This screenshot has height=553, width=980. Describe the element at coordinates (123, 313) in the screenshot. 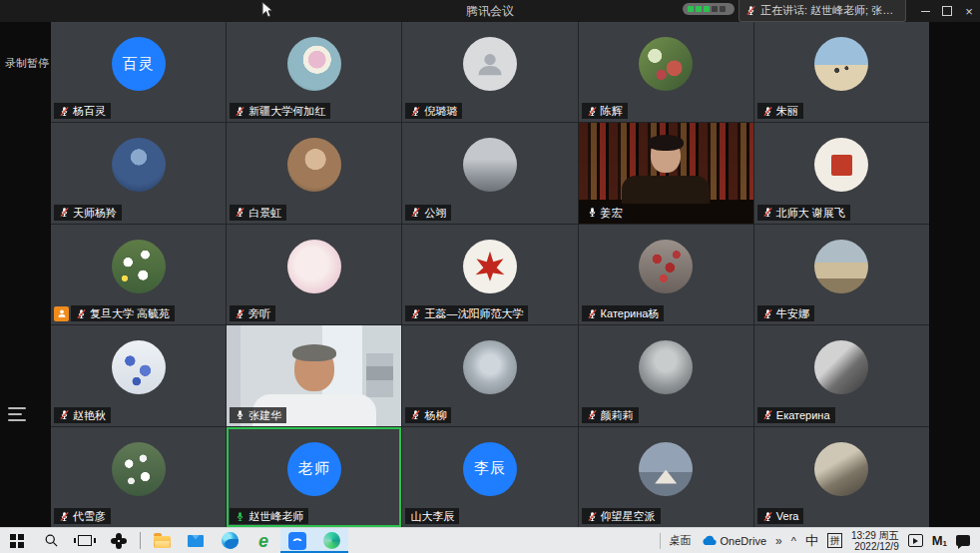

I see `participant-name-label: 复旦大学 高毓苑` at that location.